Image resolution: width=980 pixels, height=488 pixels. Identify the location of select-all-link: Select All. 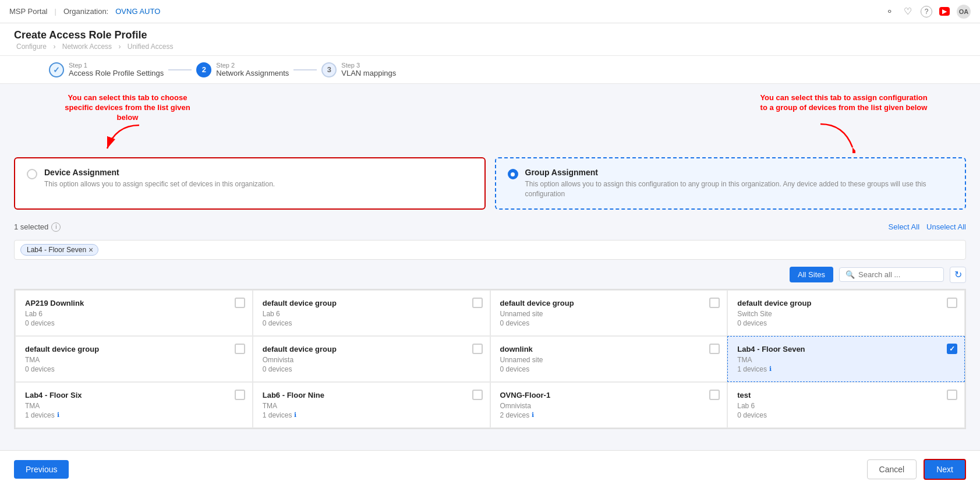
(904, 227).